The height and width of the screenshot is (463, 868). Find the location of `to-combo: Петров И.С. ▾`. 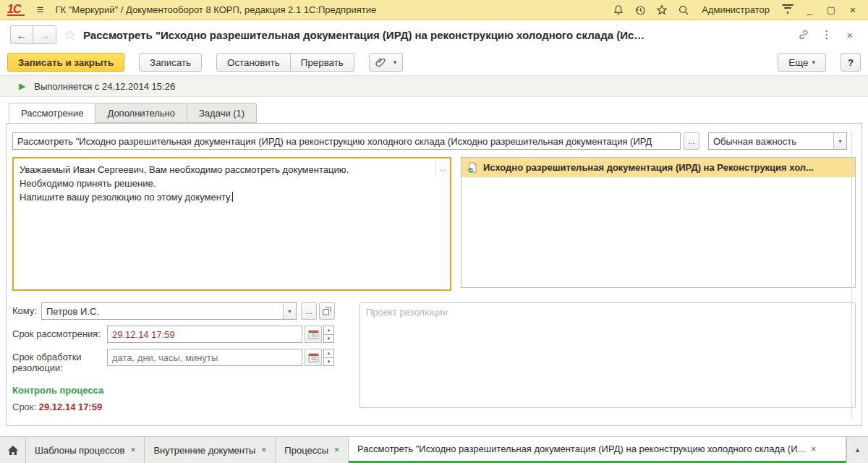

to-combo: Петров И.С. ▾ is located at coordinates (169, 311).